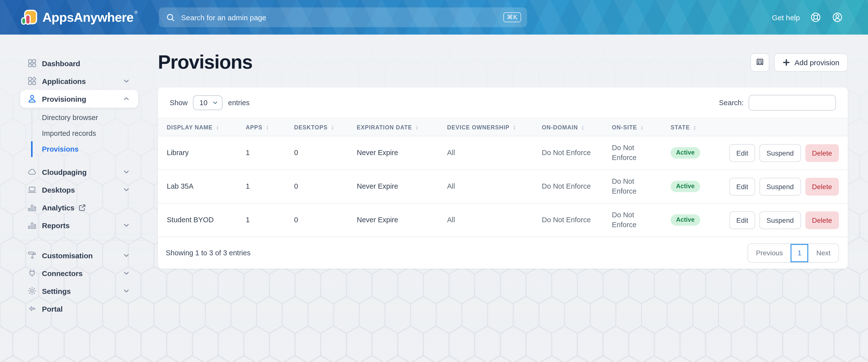  I want to click on gear-icon, so click(32, 291).